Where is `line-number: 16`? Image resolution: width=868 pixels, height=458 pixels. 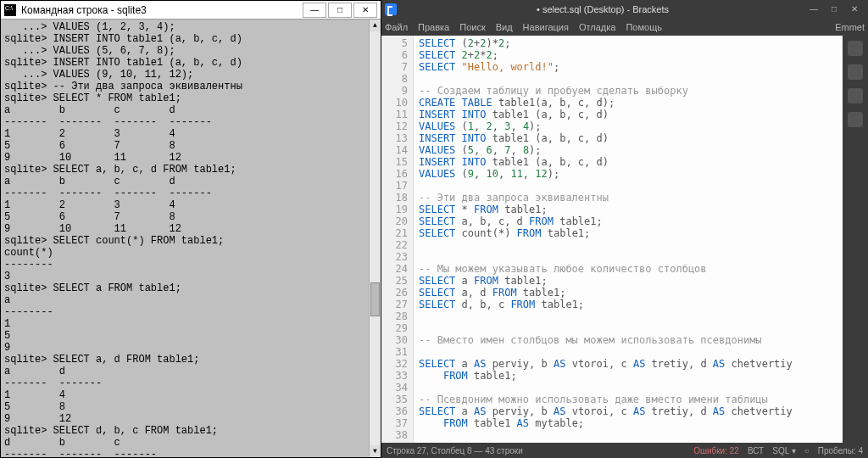 line-number: 16 is located at coordinates (395, 174).